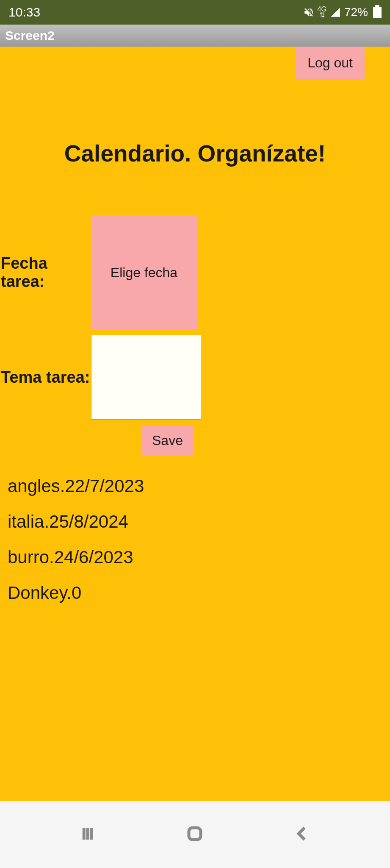 This screenshot has width=390, height=868. Describe the element at coordinates (144, 273) in the screenshot. I see `choose-date-button: Elige fecha` at that location.